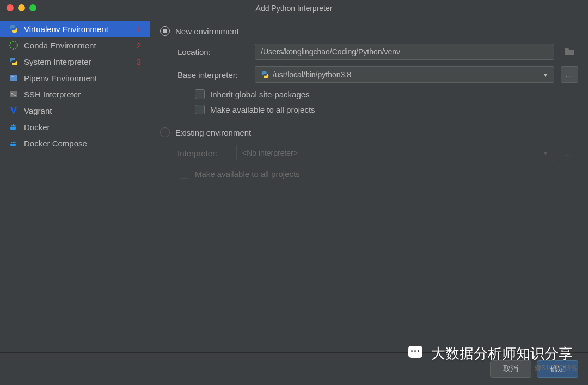 The height and width of the screenshot is (385, 588). Describe the element at coordinates (139, 29) in the screenshot. I see `sidebar-badge: 1` at that location.